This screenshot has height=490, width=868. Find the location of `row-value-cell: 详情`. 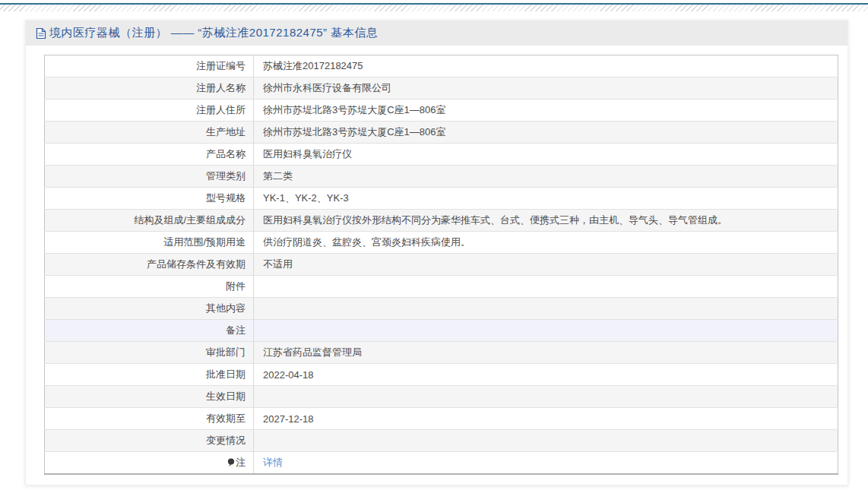

row-value-cell: 详情 is located at coordinates (546, 463).